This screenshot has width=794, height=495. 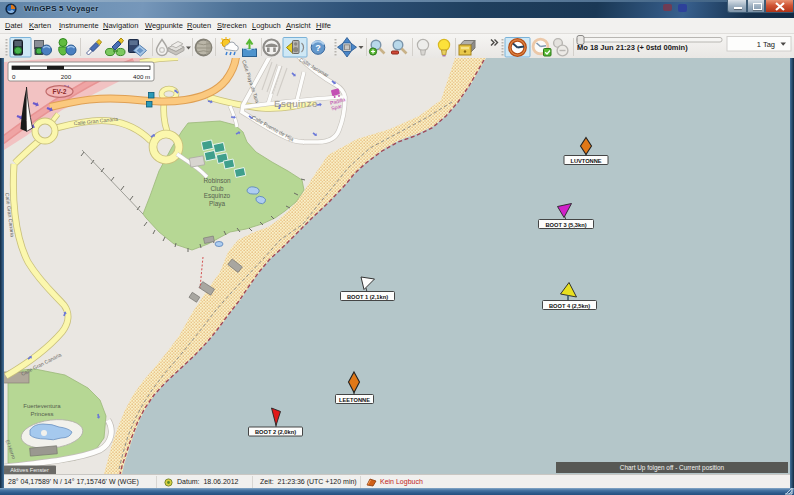 I want to click on svg-text: 200, so click(x=66, y=76).